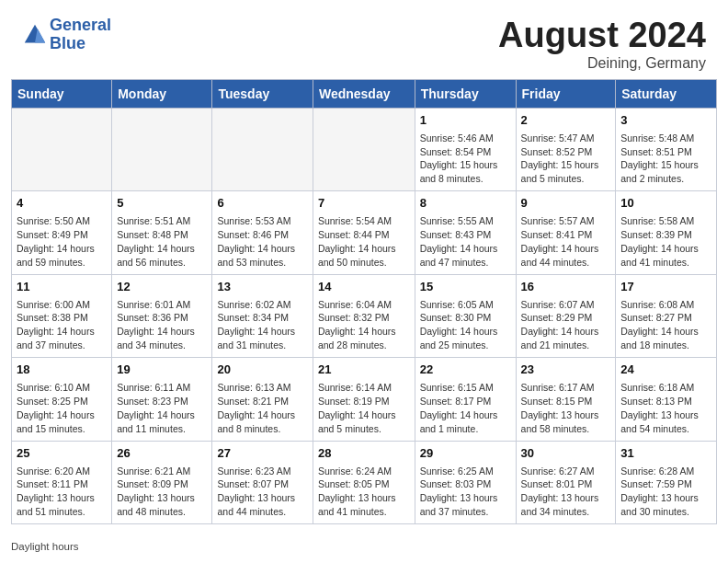 The width and height of the screenshot is (728, 563). What do you see at coordinates (665, 454) in the screenshot?
I see `day-number: 31` at bounding box center [665, 454].